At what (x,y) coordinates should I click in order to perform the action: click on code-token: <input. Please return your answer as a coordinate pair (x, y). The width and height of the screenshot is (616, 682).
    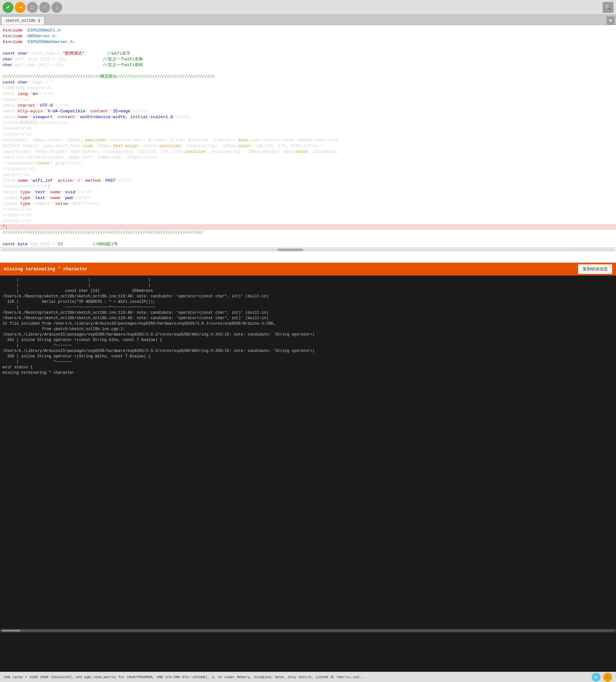
    Looking at the image, I should click on (12, 198).